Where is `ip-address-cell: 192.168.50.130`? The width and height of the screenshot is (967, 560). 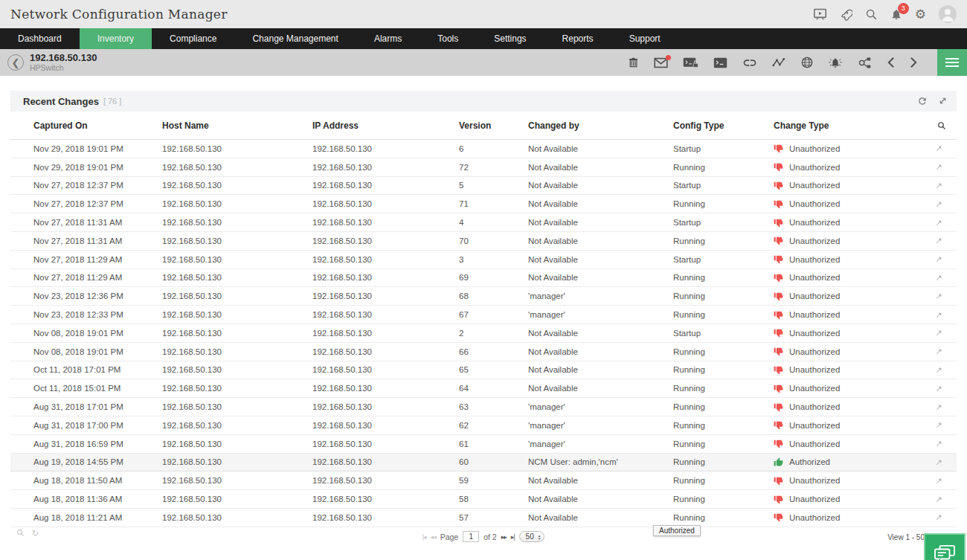 ip-address-cell: 192.168.50.130 is located at coordinates (385, 185).